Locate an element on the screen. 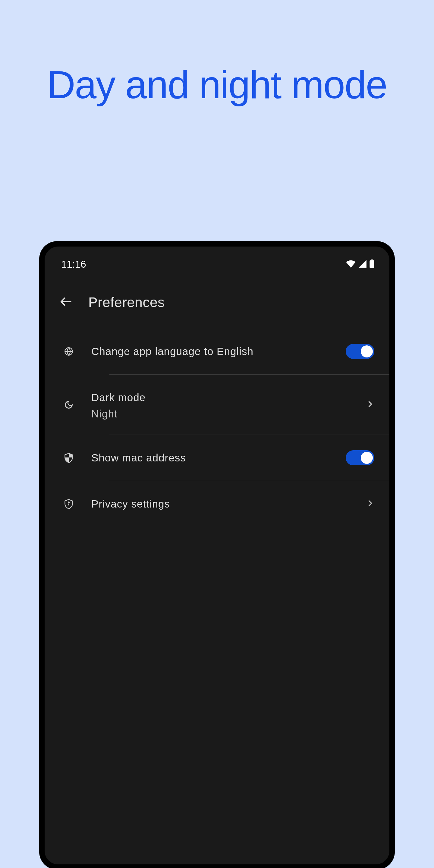 This screenshot has width=434, height=868. nav-header: Preferences is located at coordinates (217, 304).